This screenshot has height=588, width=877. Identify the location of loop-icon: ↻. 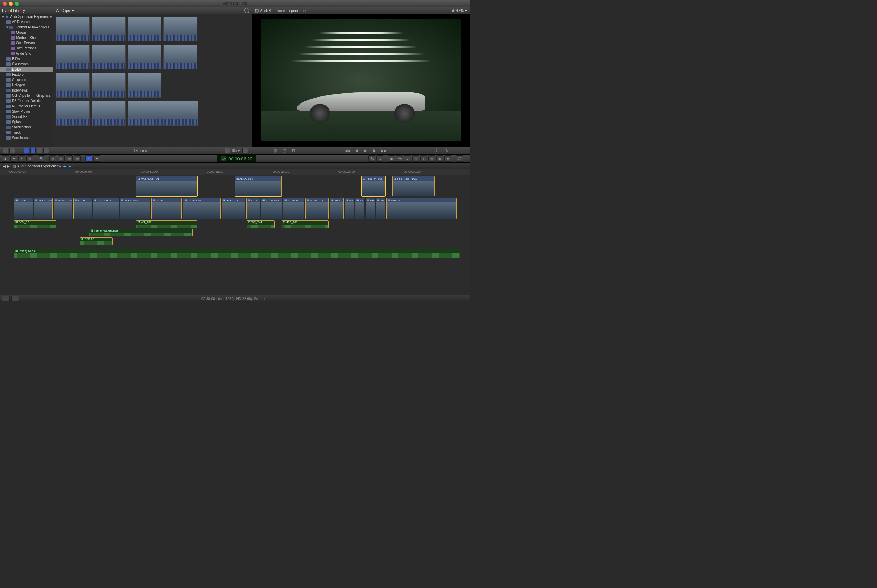
(447, 151).